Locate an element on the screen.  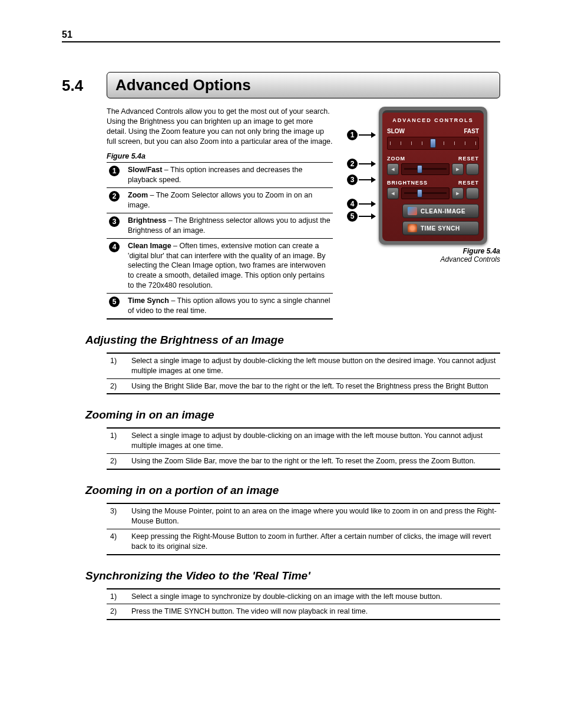
callout-5: 5 is located at coordinates (352, 216).